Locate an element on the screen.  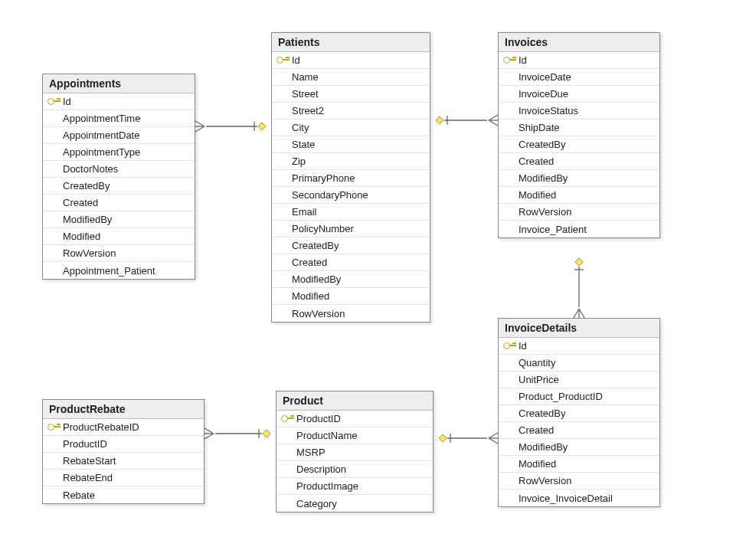
field-name: SecondaryPhone is located at coordinates (330, 195).